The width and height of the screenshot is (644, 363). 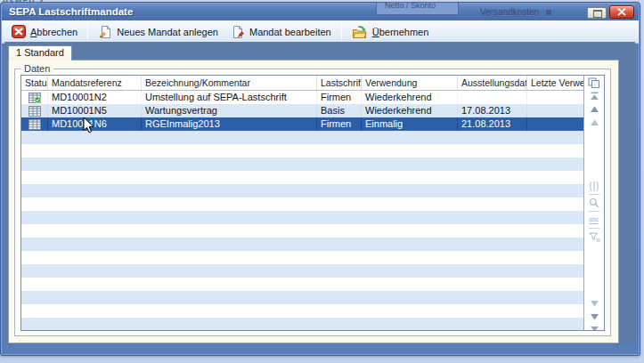 I want to click on cell-bezeichnung: Umstellung auf SEPA-Lastschrift, so click(x=230, y=98).